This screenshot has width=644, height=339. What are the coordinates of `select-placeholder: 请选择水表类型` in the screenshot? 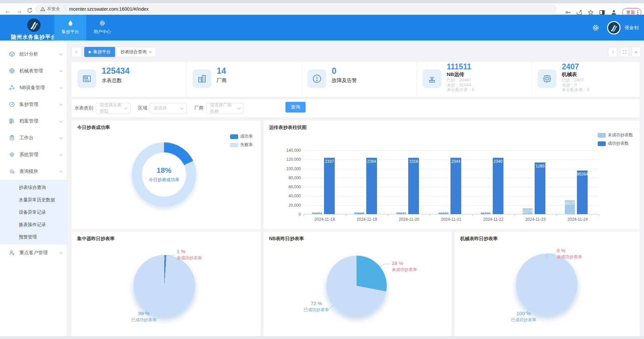 It's located at (111, 108).